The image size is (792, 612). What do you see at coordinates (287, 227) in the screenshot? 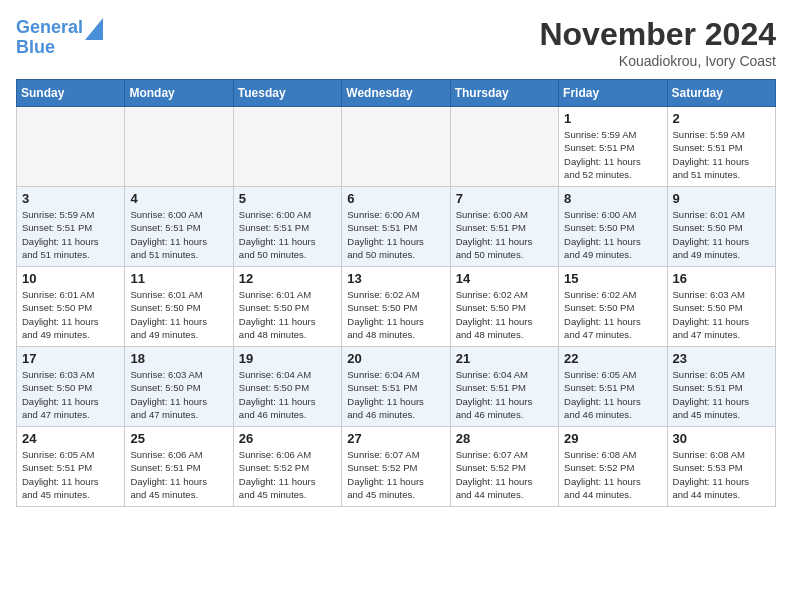
I see `calendar-cell: 5Sunrise: 6:00 AM Sunset: 5:51 PM Daylig…` at bounding box center [287, 227].